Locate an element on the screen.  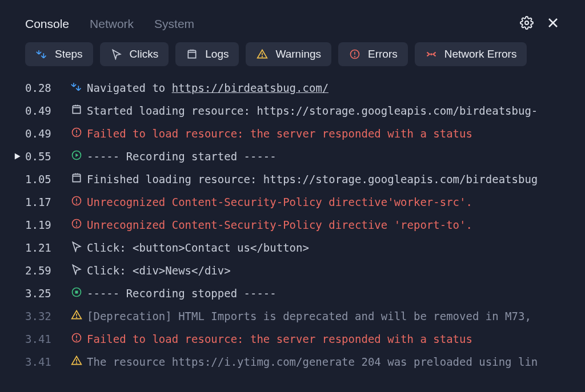
row-message: The resource https://i.ytimg.com/generat… is located at coordinates (311, 362).